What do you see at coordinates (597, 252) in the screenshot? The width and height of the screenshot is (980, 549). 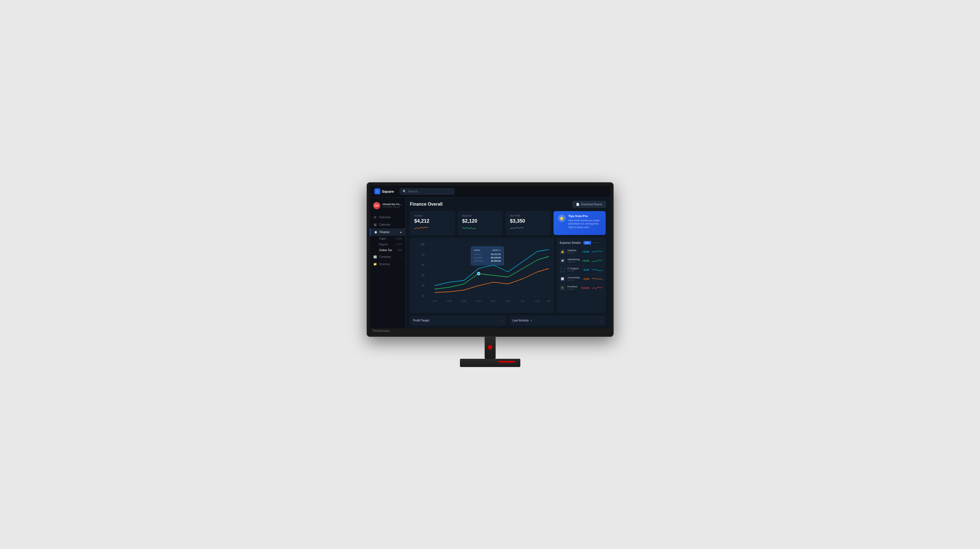 I see `salaries-sparkline` at bounding box center [597, 252].